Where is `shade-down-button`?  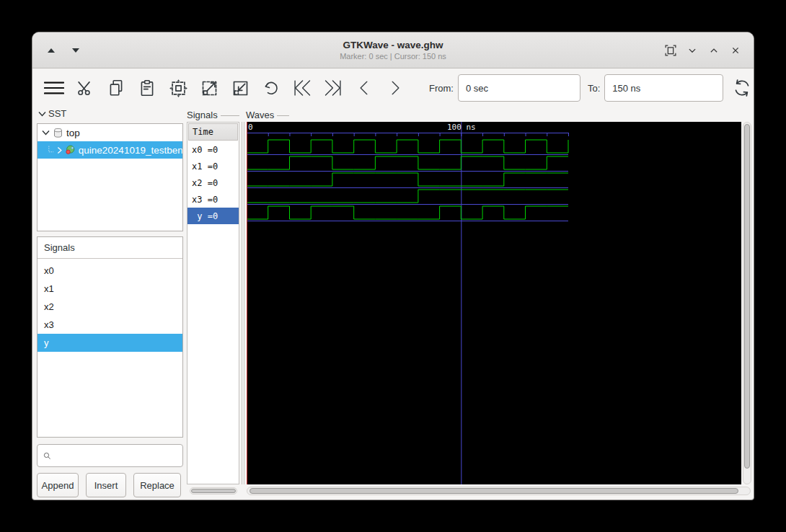
shade-down-button is located at coordinates (76, 50).